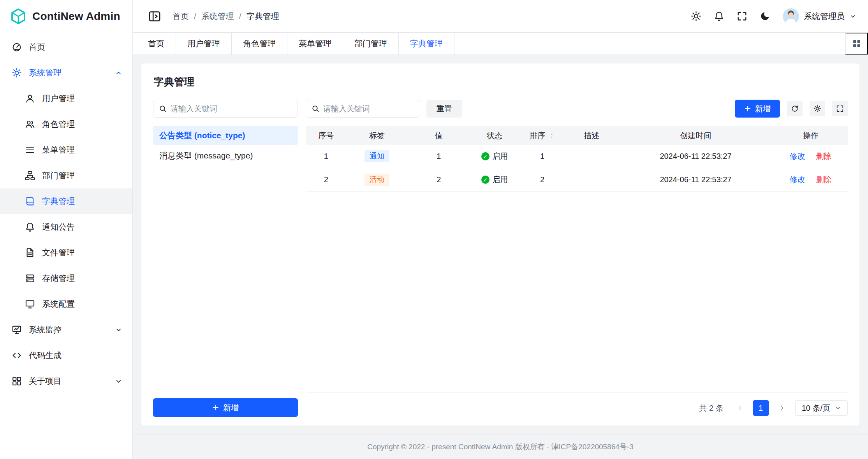  What do you see at coordinates (66, 124) in the screenshot?
I see `sidebar-item-roles: 角色管理` at bounding box center [66, 124].